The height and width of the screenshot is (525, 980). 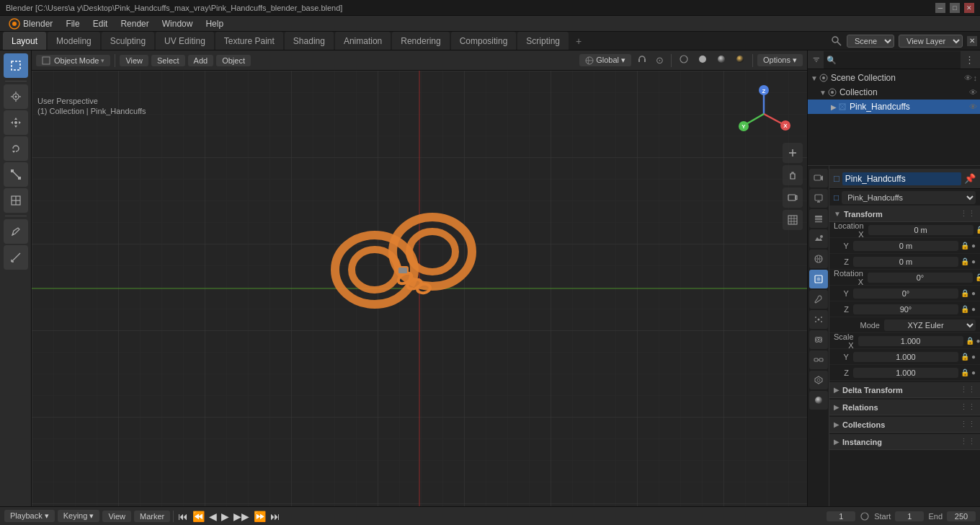 What do you see at coordinates (819, 400) in the screenshot?
I see `material-properties-tab` at bounding box center [819, 400].